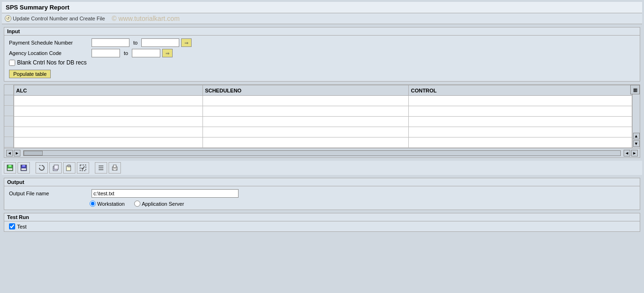 Image resolution: width=644 pixels, height=293 pixels. What do you see at coordinates (55, 168) in the screenshot?
I see `copy-btn` at bounding box center [55, 168].